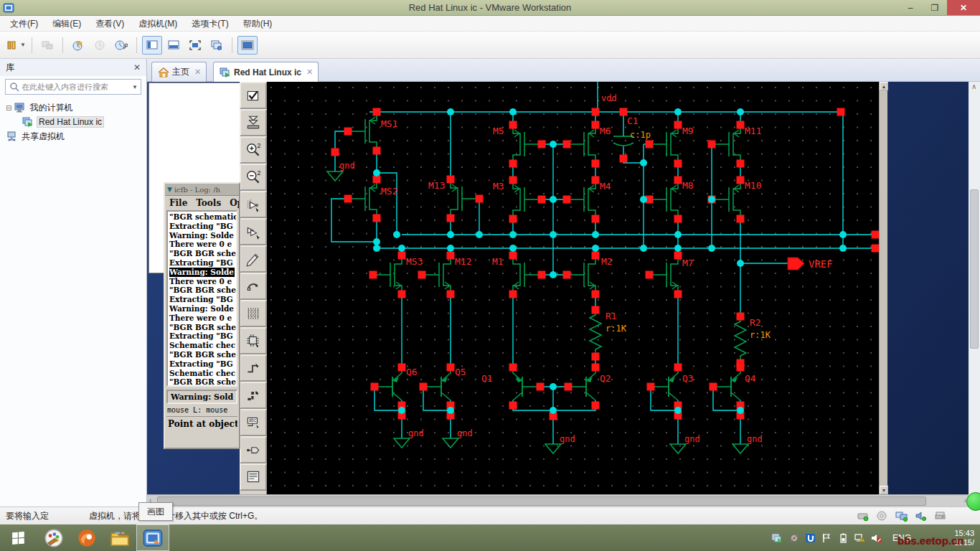  What do you see at coordinates (73, 122) in the screenshot?
I see `sidebar-item-1: Red Hat Linux ic` at bounding box center [73, 122].